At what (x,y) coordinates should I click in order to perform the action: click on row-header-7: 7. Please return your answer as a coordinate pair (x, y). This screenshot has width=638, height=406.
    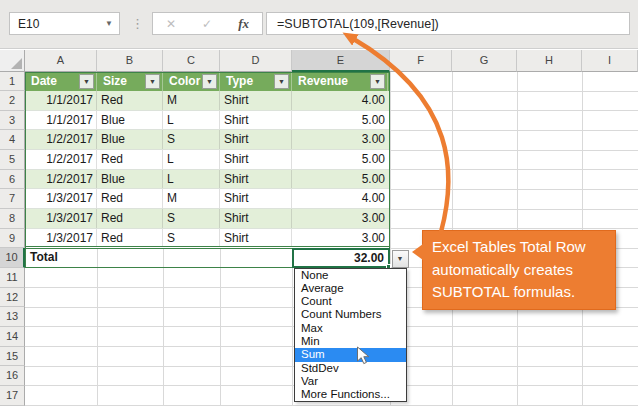
    Looking at the image, I should click on (12, 199).